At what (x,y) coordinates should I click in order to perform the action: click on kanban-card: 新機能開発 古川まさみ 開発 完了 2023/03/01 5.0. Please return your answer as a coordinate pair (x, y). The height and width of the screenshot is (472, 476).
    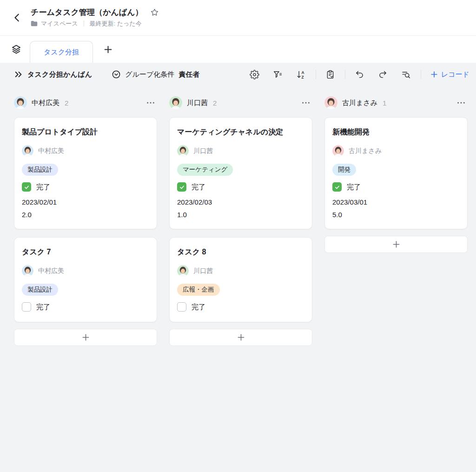
    Looking at the image, I should click on (396, 173).